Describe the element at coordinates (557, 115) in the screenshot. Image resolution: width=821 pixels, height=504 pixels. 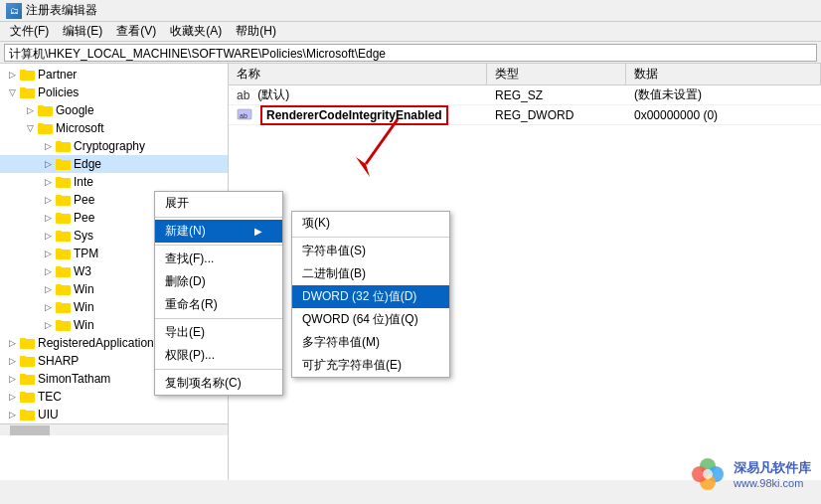
I see `reg-type-renderer: REG_DWORD` at that location.